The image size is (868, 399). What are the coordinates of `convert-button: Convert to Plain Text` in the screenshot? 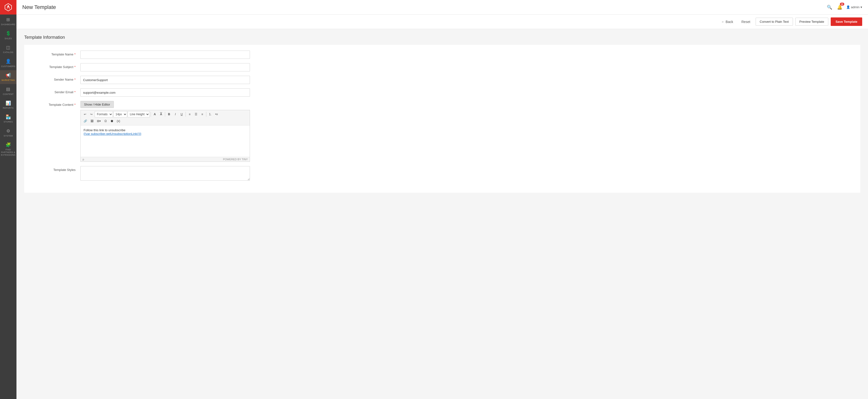 It's located at (774, 22).